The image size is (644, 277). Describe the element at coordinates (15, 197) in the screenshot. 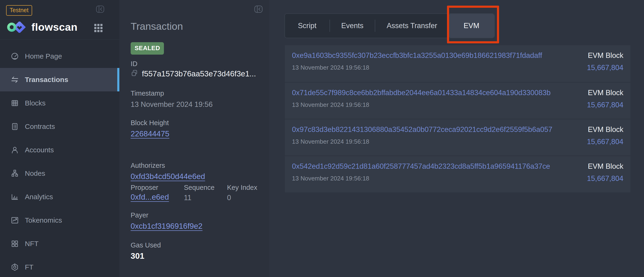

I see `bar-chart-icon` at that location.